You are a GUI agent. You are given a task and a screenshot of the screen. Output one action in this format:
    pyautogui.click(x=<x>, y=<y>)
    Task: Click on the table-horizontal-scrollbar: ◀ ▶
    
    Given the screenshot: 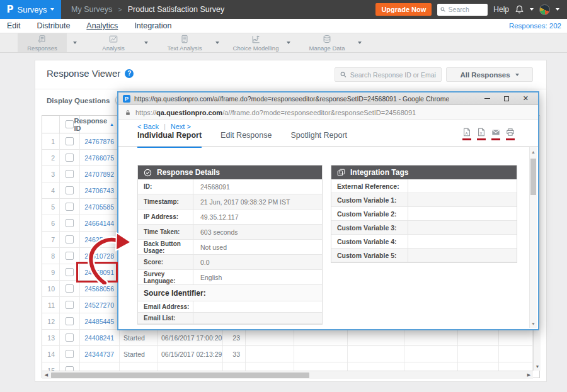 What is the action you would take?
    pyautogui.click(x=287, y=375)
    